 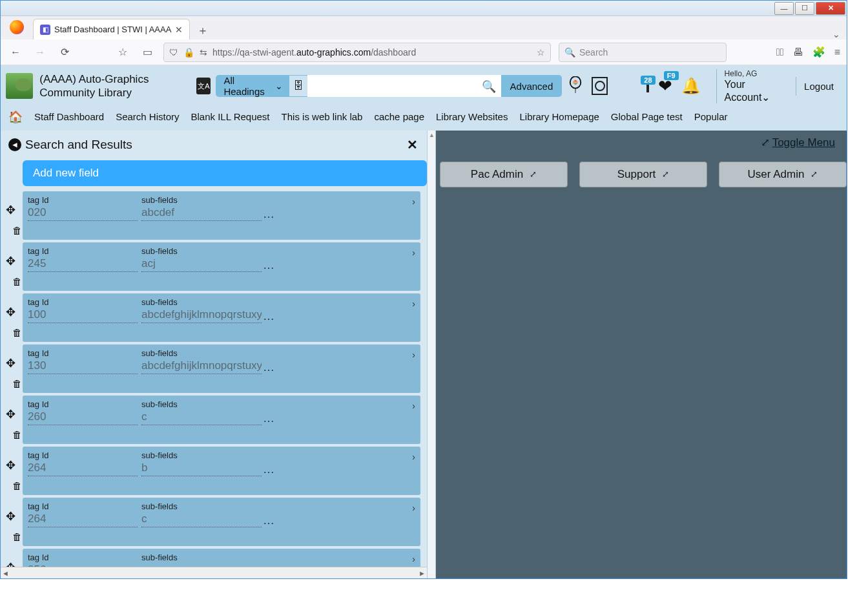 What do you see at coordinates (831, 8) in the screenshot?
I see `window-close-button: ✕` at bounding box center [831, 8].